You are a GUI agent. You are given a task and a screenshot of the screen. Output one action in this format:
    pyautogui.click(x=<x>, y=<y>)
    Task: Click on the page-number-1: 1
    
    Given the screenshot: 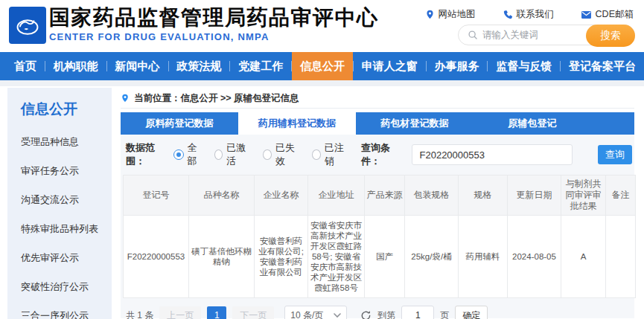 What is the action you would take?
    pyautogui.click(x=217, y=312)
    